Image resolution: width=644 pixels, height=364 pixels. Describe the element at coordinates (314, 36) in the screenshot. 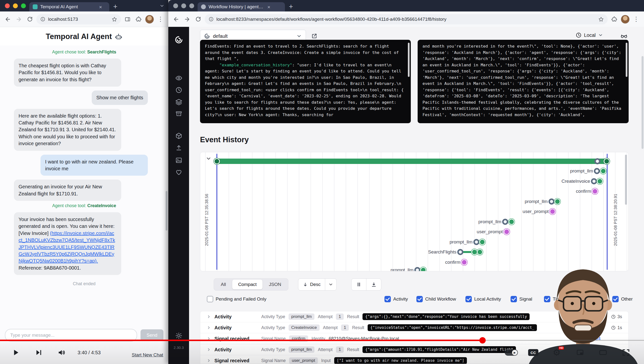

I see `open-namespace-external-link-icon` at that location.